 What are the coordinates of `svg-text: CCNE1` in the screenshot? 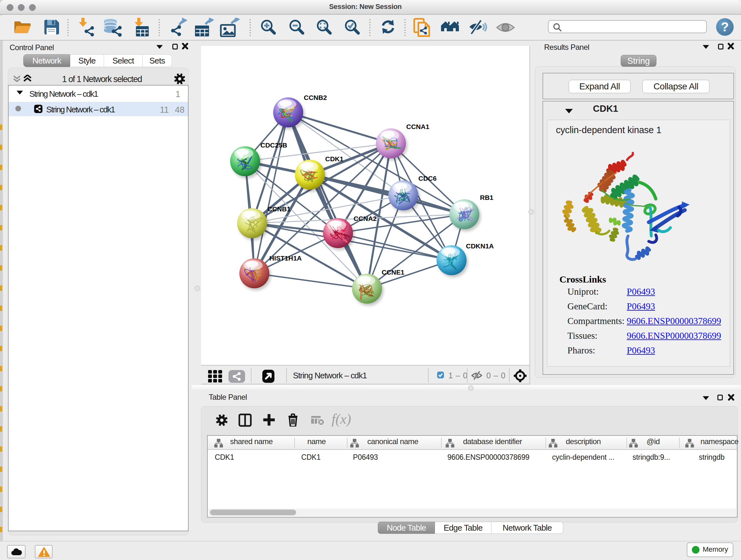 It's located at (393, 272).